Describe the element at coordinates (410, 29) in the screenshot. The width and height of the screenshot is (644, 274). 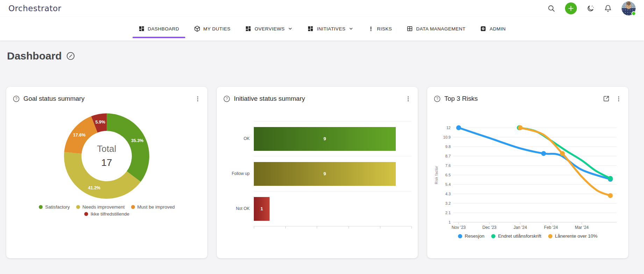
I see `window-grid-icon` at that location.